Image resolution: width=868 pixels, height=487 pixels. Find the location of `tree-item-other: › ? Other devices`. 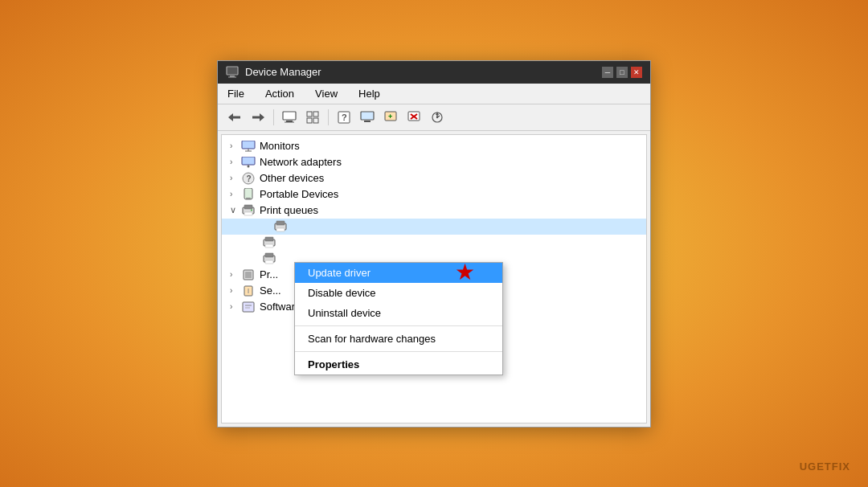

tree-item-other: › ? Other devices is located at coordinates (434, 178).